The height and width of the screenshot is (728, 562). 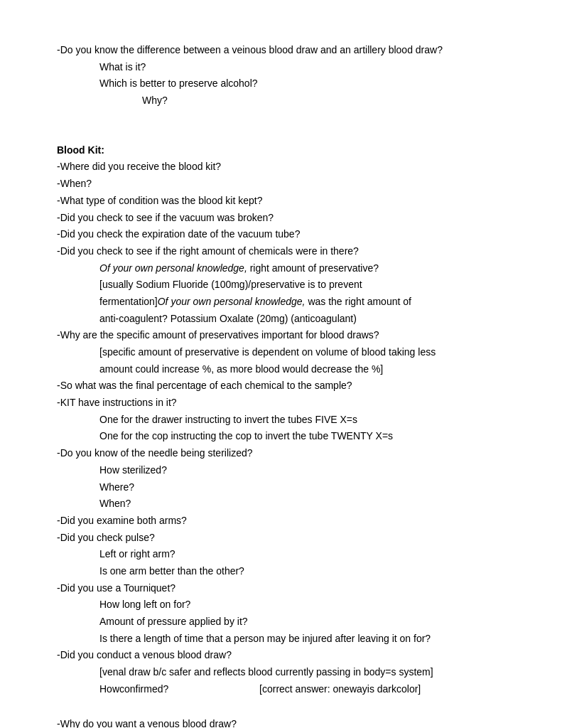 What do you see at coordinates (303, 319) in the screenshot?
I see `anti-coag-line: anti-coagulent? Potassium Oxalate (20mg)…` at bounding box center [303, 319].